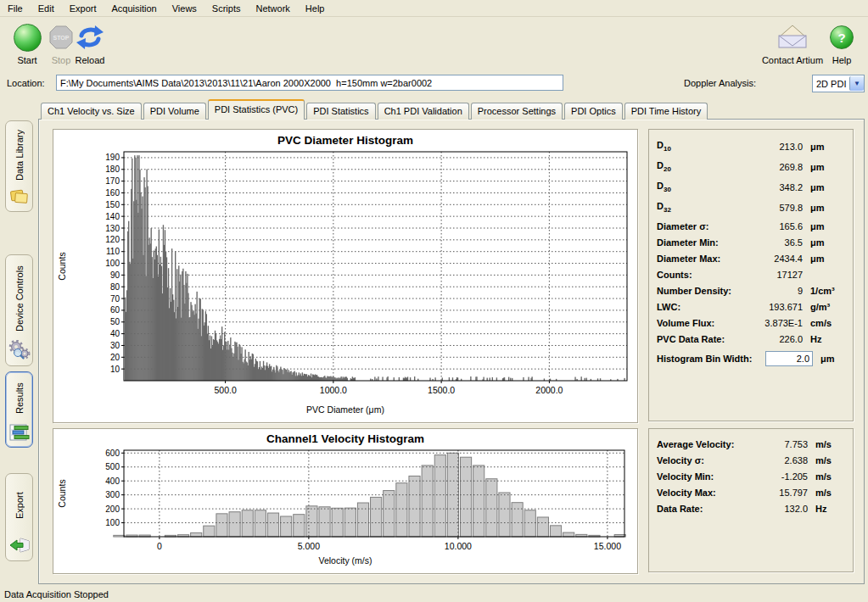 Image resolution: width=868 pixels, height=602 pixels. Describe the element at coordinates (46, 8) in the screenshot. I see `menu-item-edit: Edit` at that location.